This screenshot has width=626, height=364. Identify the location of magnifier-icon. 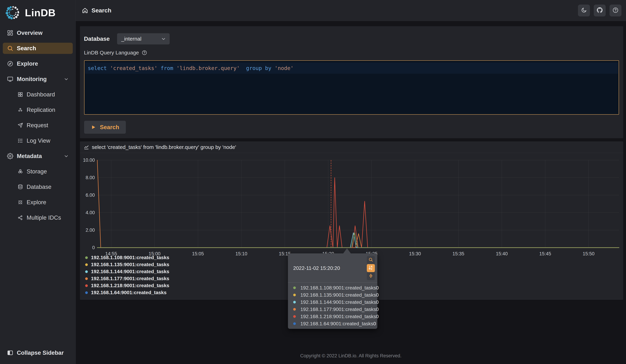
(371, 260).